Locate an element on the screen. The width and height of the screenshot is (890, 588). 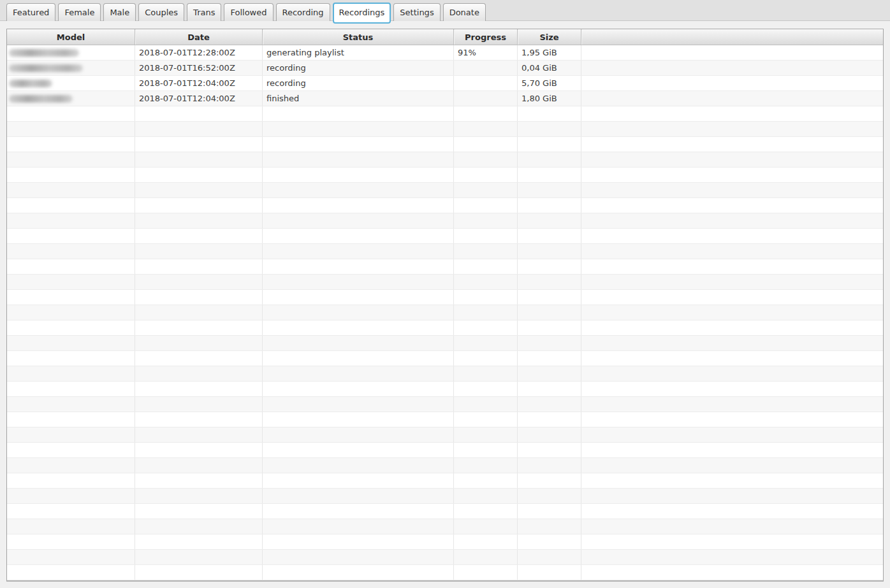
cell-progress: 91% is located at coordinates (485, 52).